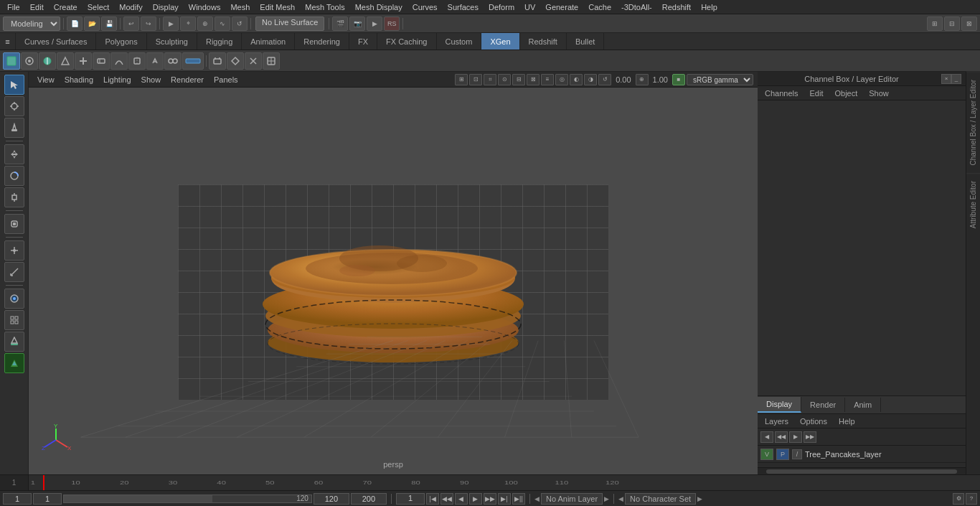 Image resolution: width=980 pixels, height=506 pixels. What do you see at coordinates (958, 499) in the screenshot?
I see `settings-icon-btn: ⚙` at bounding box center [958, 499].